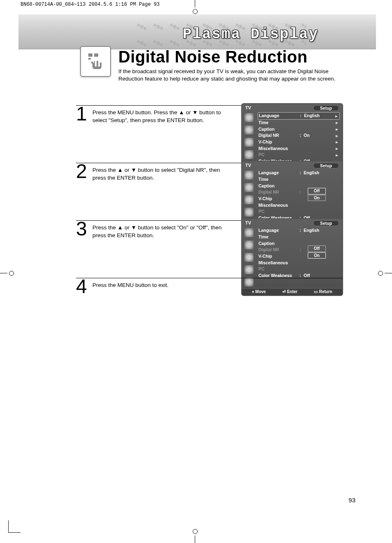  I want to click on osd-row-pc: PC►, so click(299, 155).